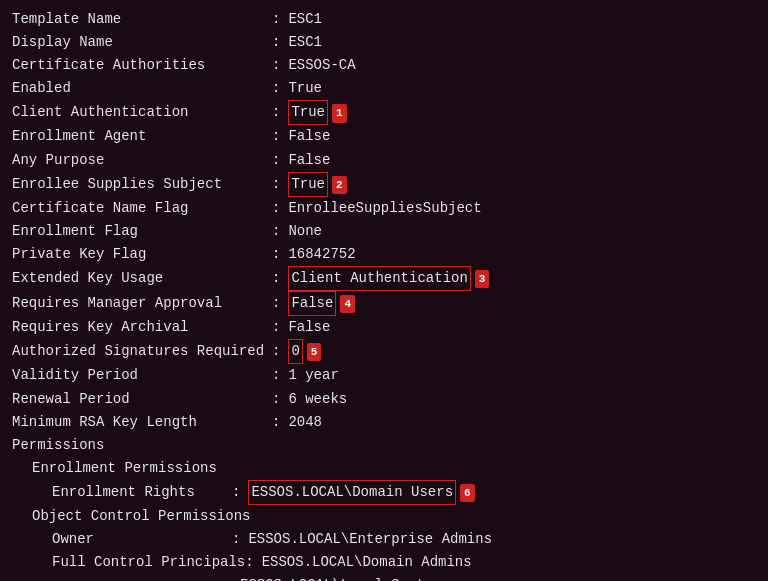 This screenshot has width=768, height=581. What do you see at coordinates (308, 184) in the screenshot?
I see `row-value-7: True` at bounding box center [308, 184].